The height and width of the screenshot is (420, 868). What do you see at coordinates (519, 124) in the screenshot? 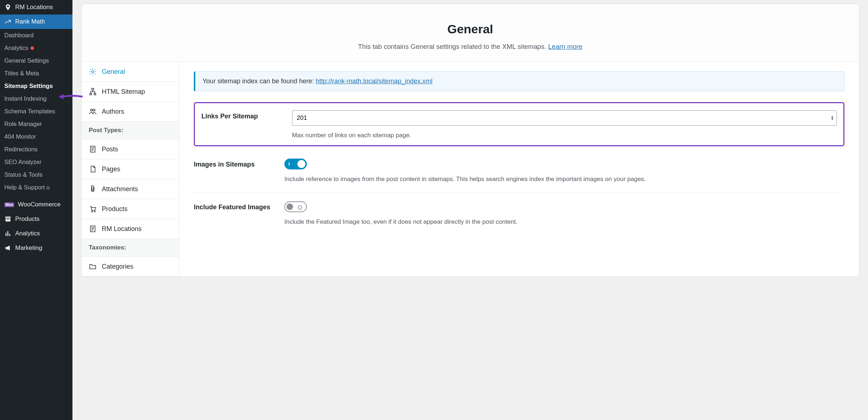
I see `highlight-links-per-sitemap: Links Per Sitemap ▲▼ Max number of links…` at bounding box center [519, 124].